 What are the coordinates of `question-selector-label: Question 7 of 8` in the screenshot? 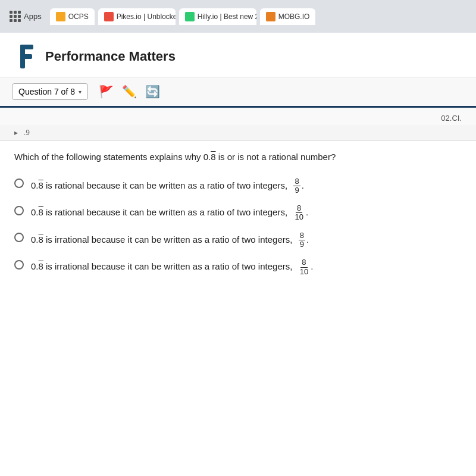 It's located at (46, 92).